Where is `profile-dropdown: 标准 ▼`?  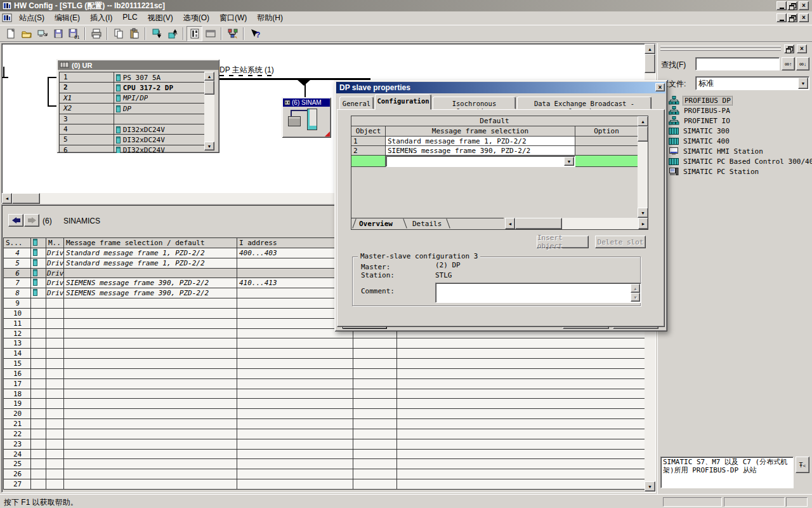 profile-dropdown: 标准 ▼ is located at coordinates (752, 83).